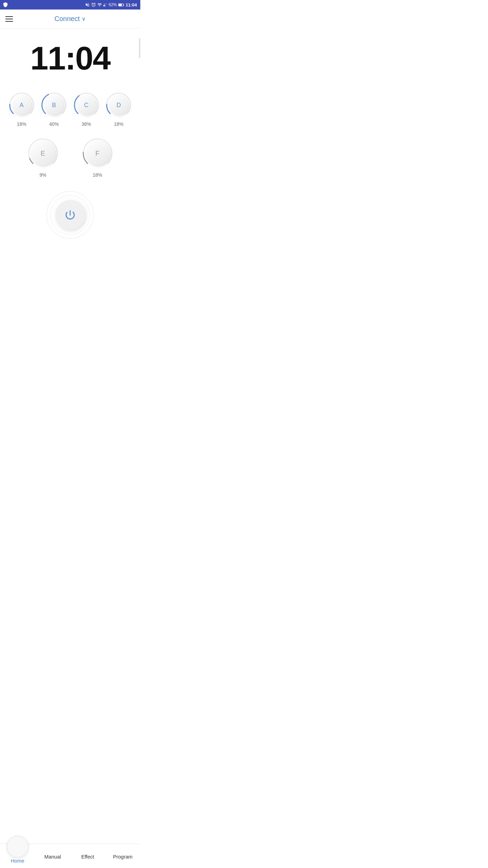 This screenshot has height=868, width=488. What do you see at coordinates (113, 5) in the screenshot?
I see `battery-percent: 62%` at bounding box center [113, 5].